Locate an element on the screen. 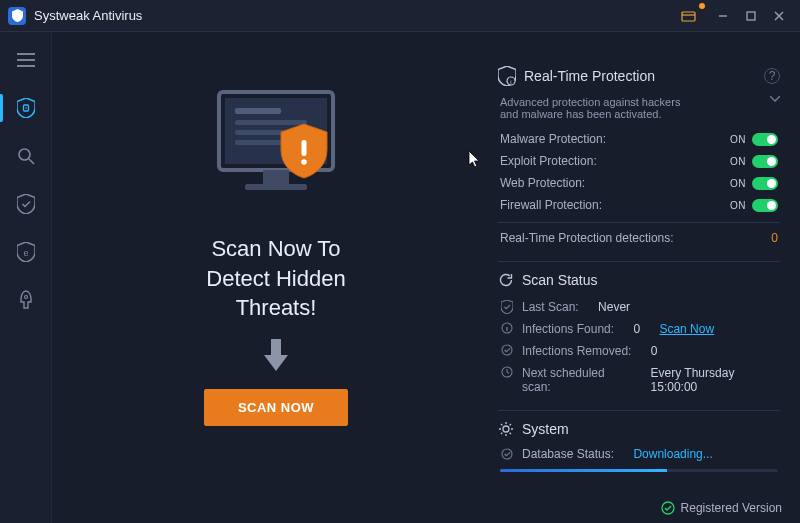 The width and height of the screenshot is (800, 523). scan-headline: Scan Now To Detect Hidden Threats! is located at coordinates (276, 278).